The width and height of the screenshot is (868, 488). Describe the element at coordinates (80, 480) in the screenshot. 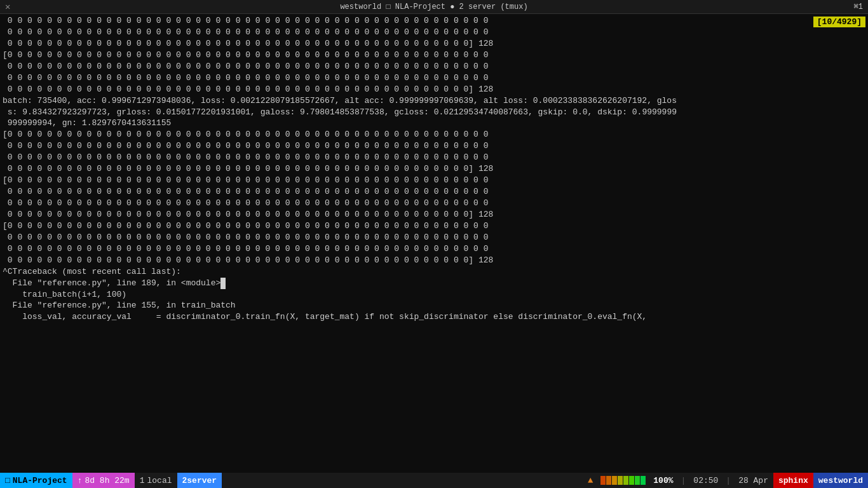

I see `git-arrow-icon: ↑` at that location.